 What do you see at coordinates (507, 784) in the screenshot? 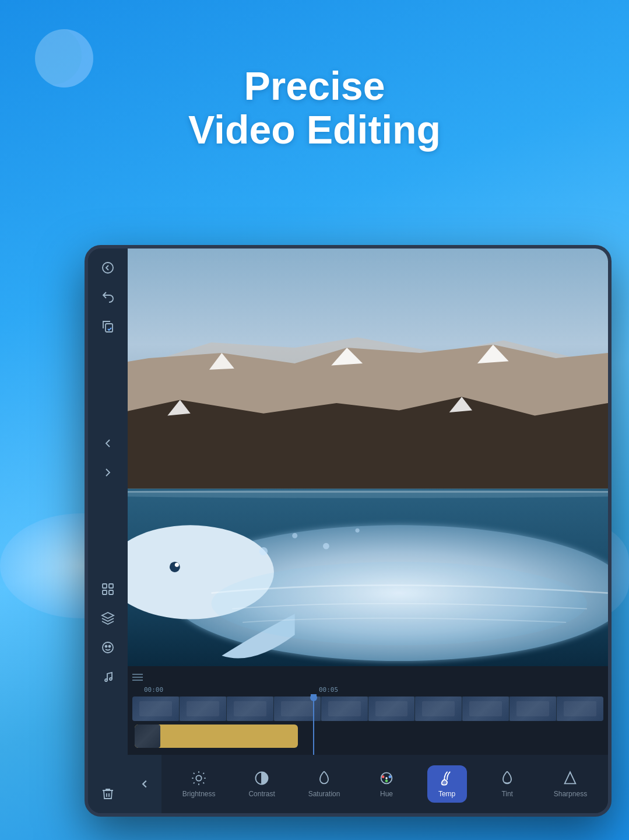
I see `tool-tint: Tint` at bounding box center [507, 784].